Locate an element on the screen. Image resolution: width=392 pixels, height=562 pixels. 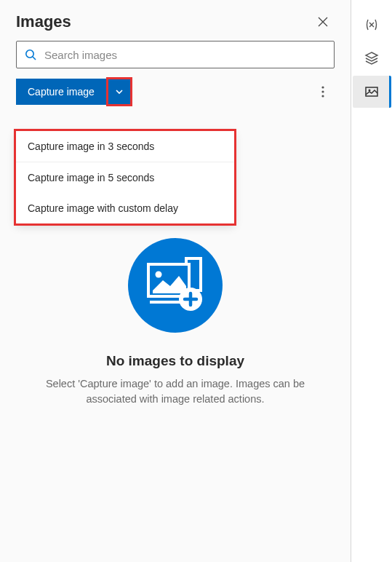
search-container is located at coordinates (175, 60).